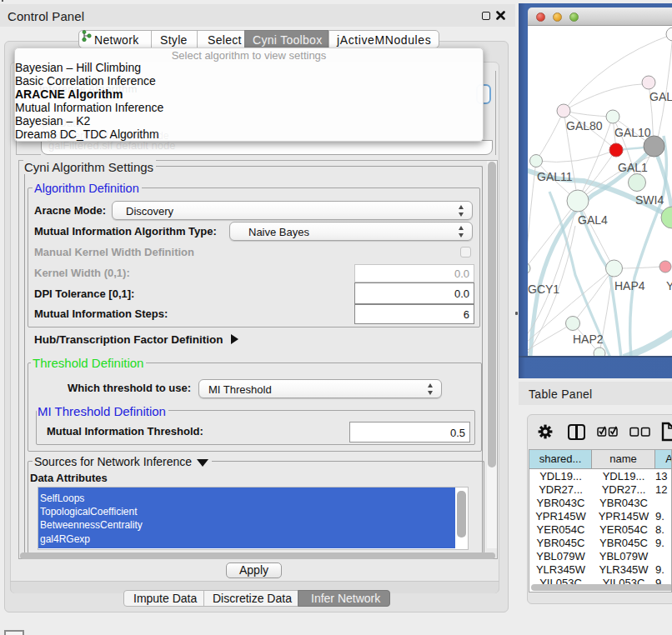 This screenshot has height=635, width=672. I want to click on svg-text: GAL11, so click(555, 177).